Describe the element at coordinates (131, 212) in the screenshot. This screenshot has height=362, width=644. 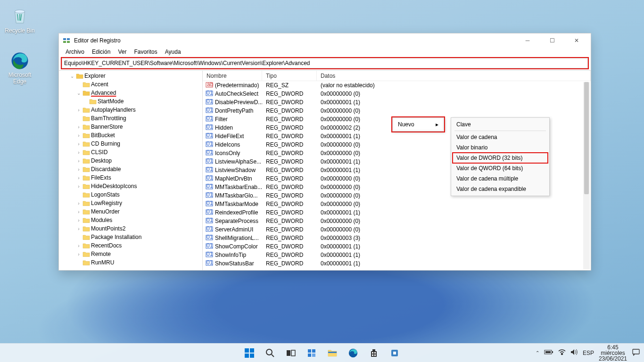
I see `tree-item: ›MenuOrder` at that location.